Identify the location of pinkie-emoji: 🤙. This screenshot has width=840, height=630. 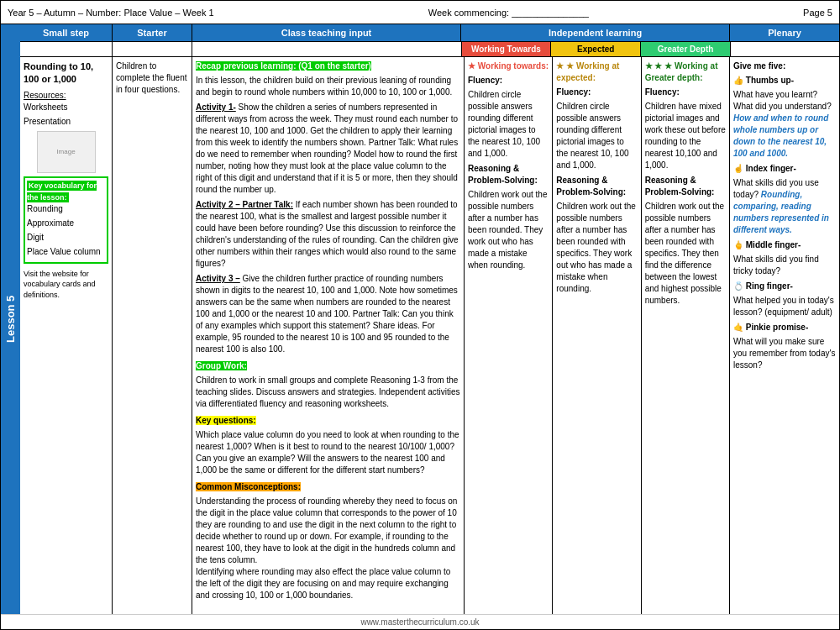
(738, 328).